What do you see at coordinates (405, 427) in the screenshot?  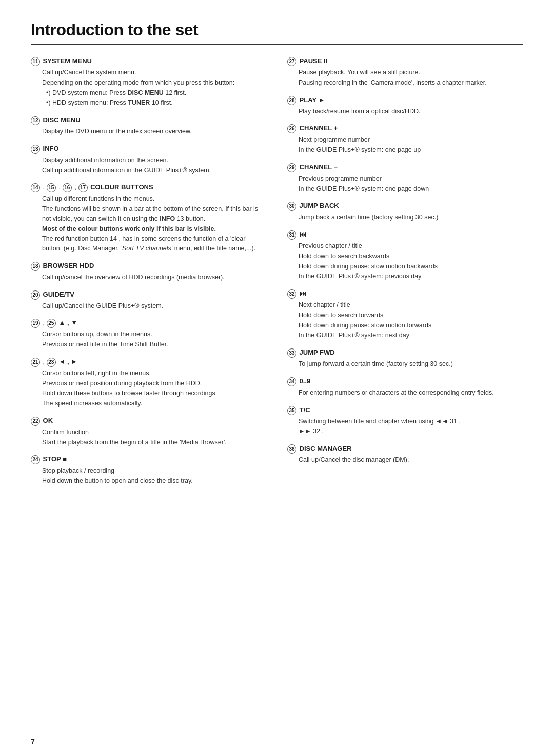 I see `section-body-35: Switching between title and chapter when…` at bounding box center [405, 427].